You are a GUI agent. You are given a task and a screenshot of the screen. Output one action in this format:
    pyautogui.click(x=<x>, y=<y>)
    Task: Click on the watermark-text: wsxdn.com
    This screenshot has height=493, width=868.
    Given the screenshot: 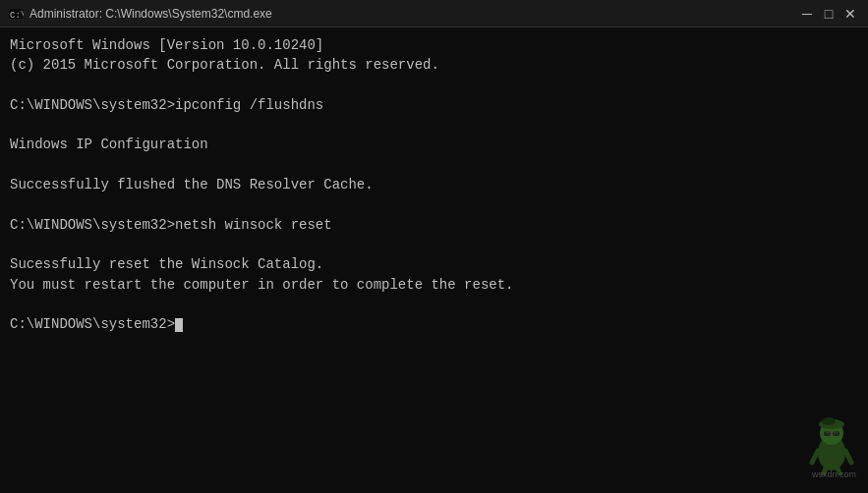 What is the action you would take?
    pyautogui.click(x=834, y=475)
    